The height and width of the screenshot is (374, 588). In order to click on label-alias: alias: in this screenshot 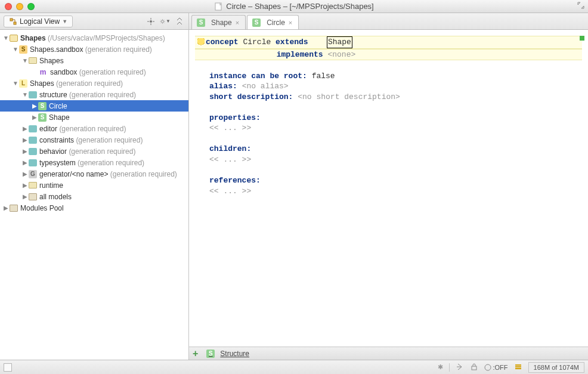, I will do `click(223, 86)`.